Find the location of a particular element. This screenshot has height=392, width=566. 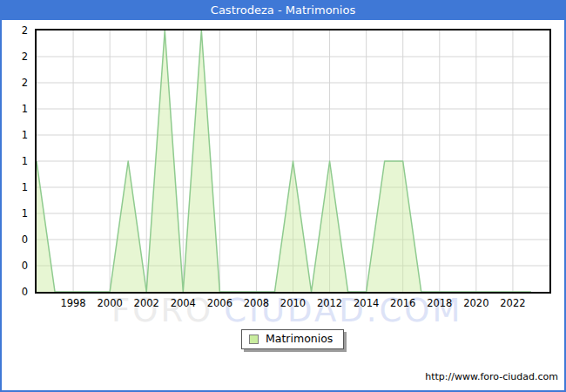

x-tick-label: 2022 is located at coordinates (513, 303).